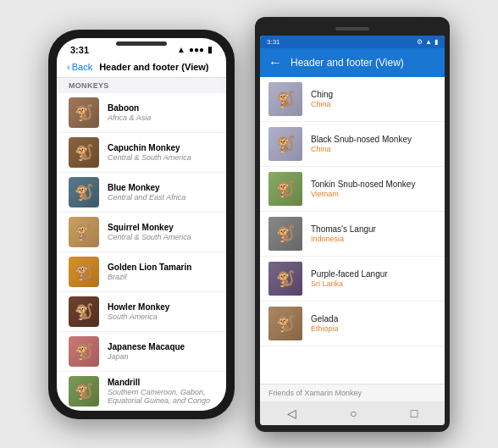 The image size is (498, 448). I want to click on list-item: 🐒 Golden Lion Tamarin Brazil, so click(141, 273).